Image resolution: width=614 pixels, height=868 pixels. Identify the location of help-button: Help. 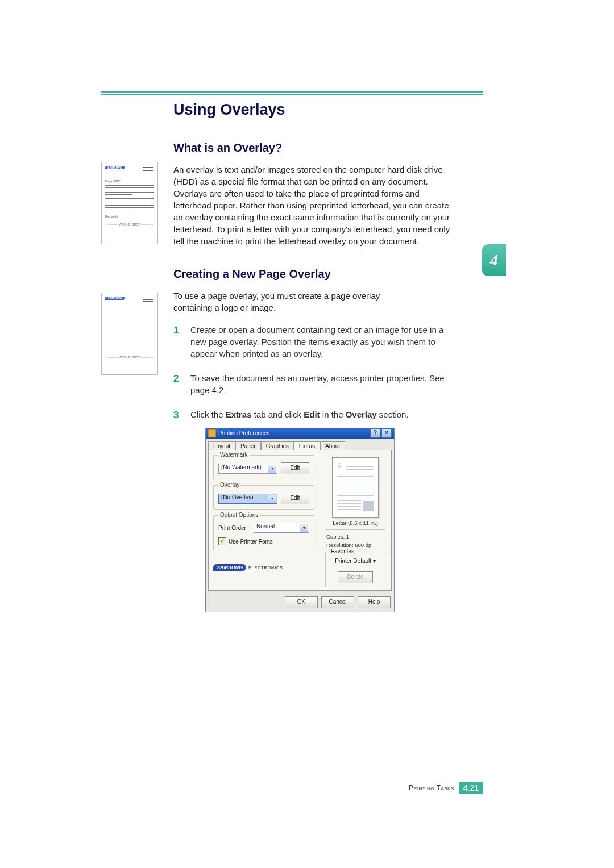
(374, 602).